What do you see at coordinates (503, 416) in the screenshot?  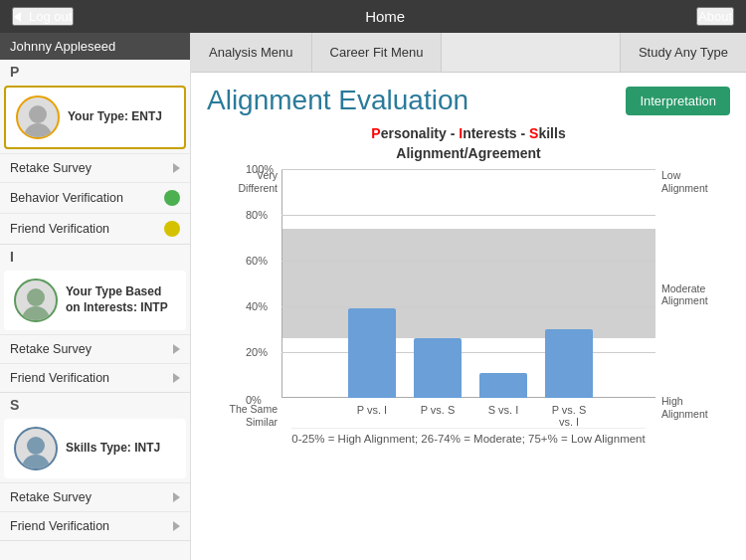 I see `x-label-2: S vs. I` at bounding box center [503, 416].